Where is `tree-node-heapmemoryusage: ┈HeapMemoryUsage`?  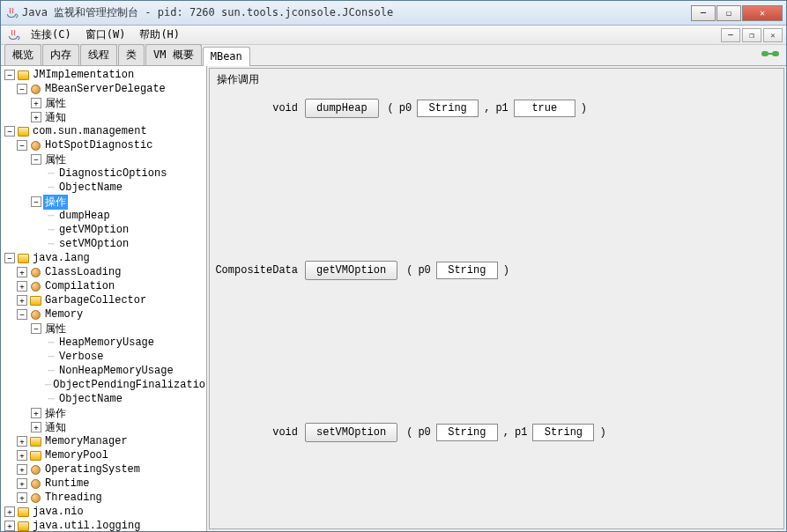 tree-node-heapmemoryusage: ┈HeapMemoryUsage is located at coordinates (104, 343).